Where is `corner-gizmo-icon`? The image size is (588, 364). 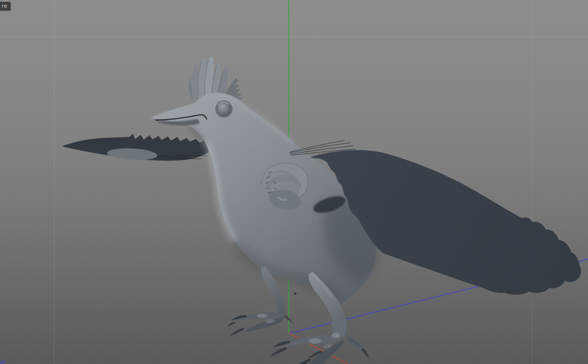 corner-gizmo-icon is located at coordinates (3, 362).